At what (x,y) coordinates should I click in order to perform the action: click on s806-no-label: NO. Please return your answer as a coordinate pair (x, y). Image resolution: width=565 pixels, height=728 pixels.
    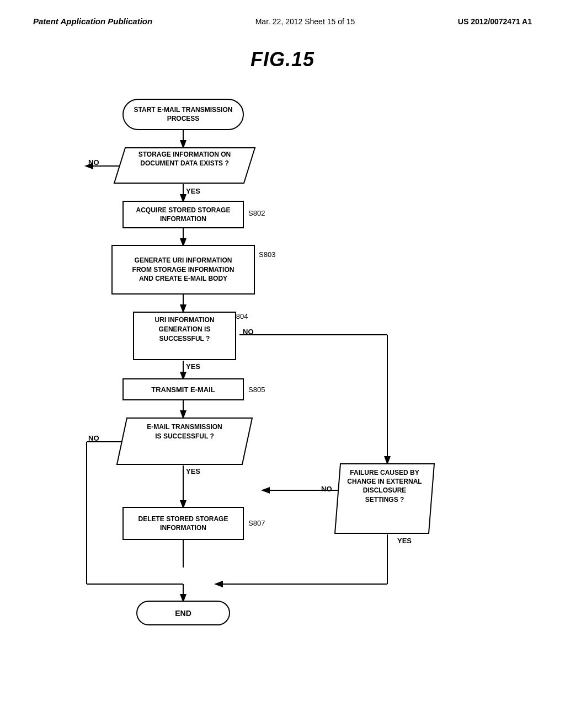
    Looking at the image, I should click on (94, 438).